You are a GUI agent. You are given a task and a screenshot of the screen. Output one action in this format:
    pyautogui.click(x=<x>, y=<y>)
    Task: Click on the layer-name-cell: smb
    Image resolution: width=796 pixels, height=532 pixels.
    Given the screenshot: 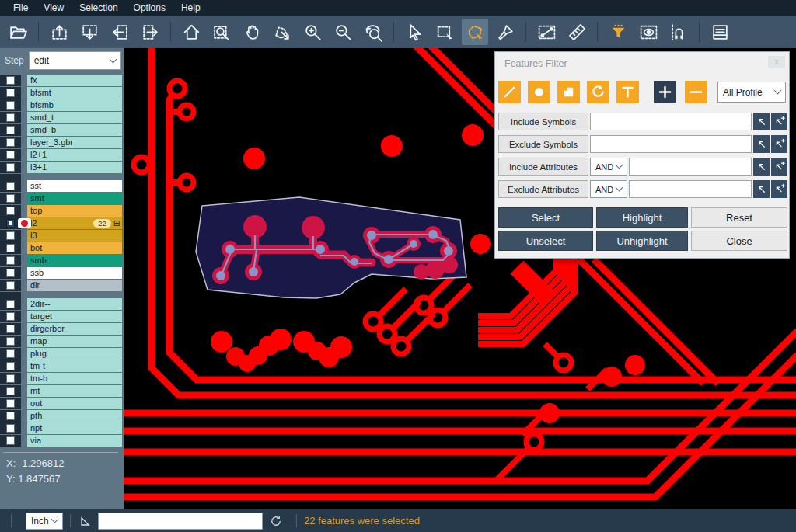 What is the action you would take?
    pyautogui.click(x=75, y=261)
    